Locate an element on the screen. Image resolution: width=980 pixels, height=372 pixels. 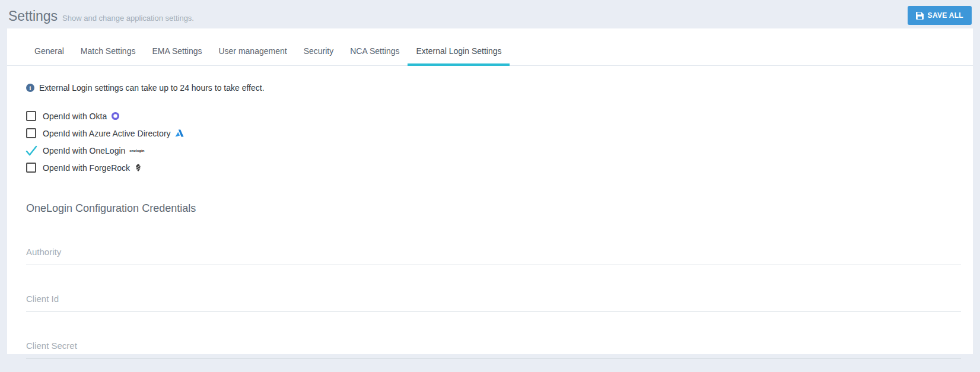
external-login-notice: i External Login settings can take up to… is located at coordinates (494, 88).